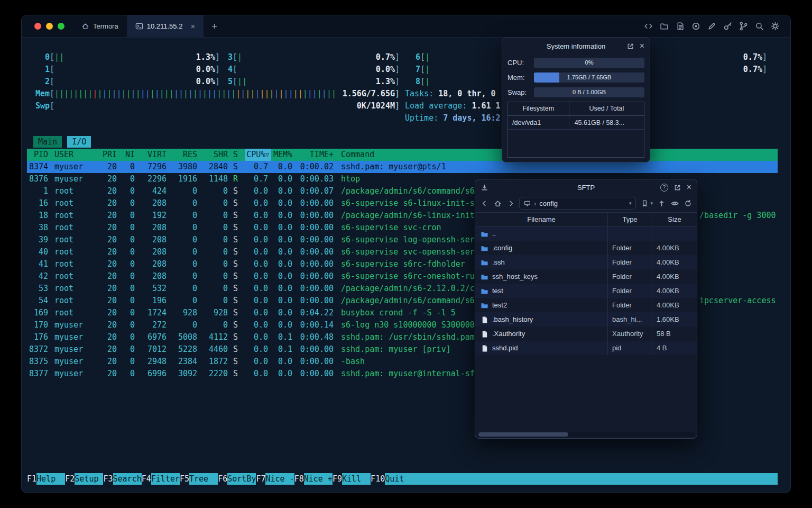 Image resolution: width=812 pixels, height=508 pixels. I want to click on help-icon: ?, so click(664, 187).